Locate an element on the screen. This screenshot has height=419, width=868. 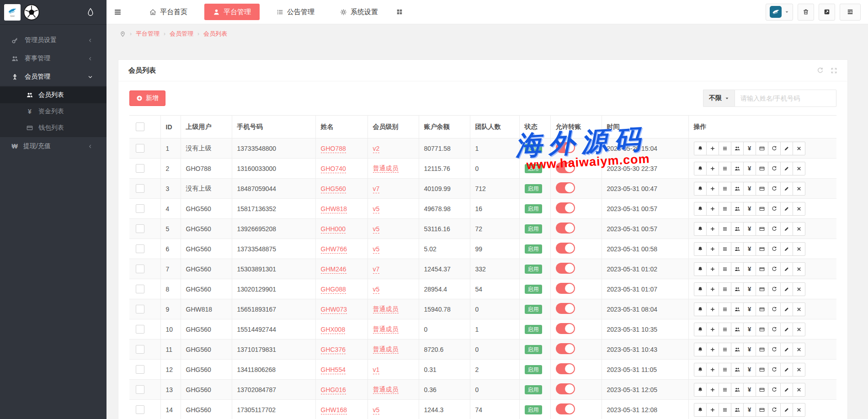
member-name-link: GHX008 is located at coordinates (333, 330).